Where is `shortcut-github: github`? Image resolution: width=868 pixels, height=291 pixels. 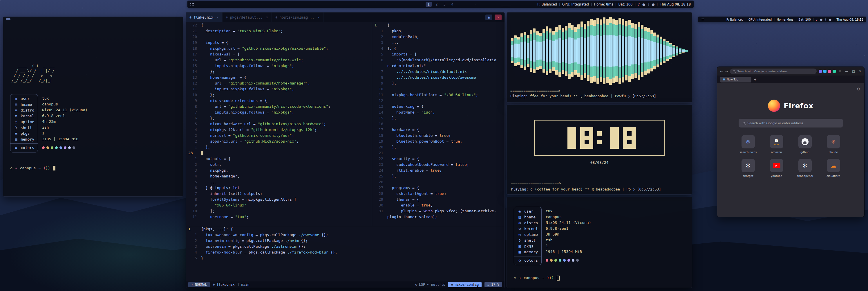
shortcut-github: github is located at coordinates (805, 144).